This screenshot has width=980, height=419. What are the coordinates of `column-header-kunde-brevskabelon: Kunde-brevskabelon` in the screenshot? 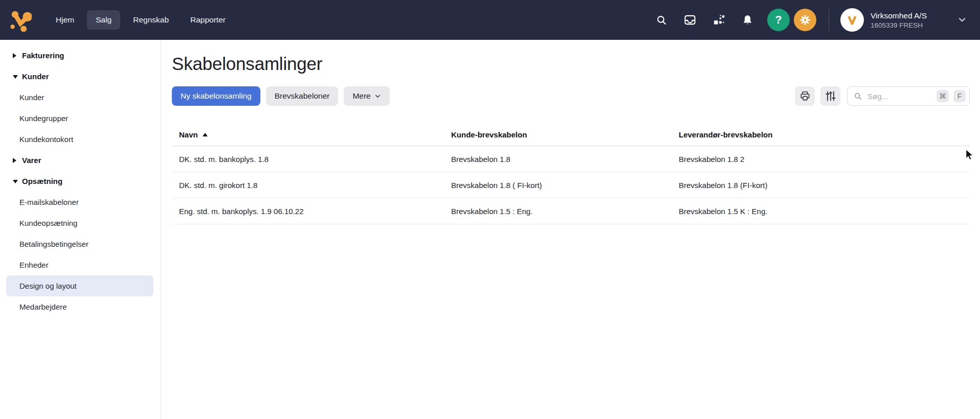 It's located at (558, 135).